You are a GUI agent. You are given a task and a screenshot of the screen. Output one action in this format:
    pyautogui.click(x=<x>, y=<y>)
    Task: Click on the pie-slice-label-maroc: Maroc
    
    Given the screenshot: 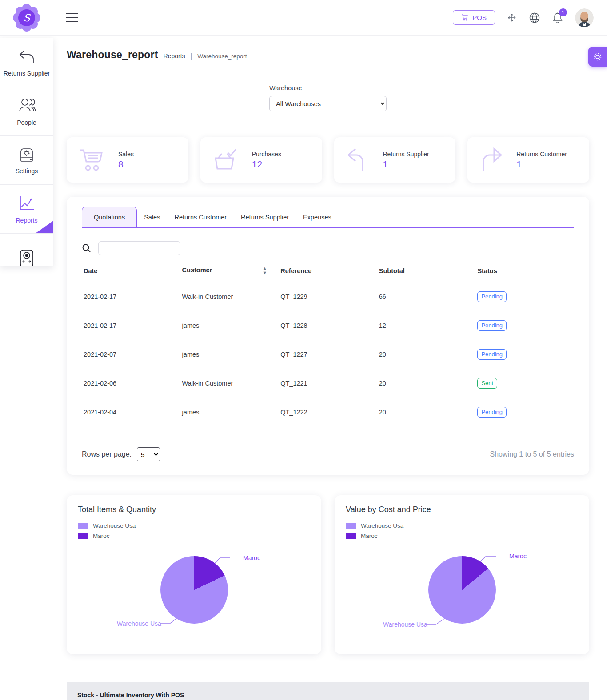 What is the action you would take?
    pyautogui.click(x=518, y=556)
    